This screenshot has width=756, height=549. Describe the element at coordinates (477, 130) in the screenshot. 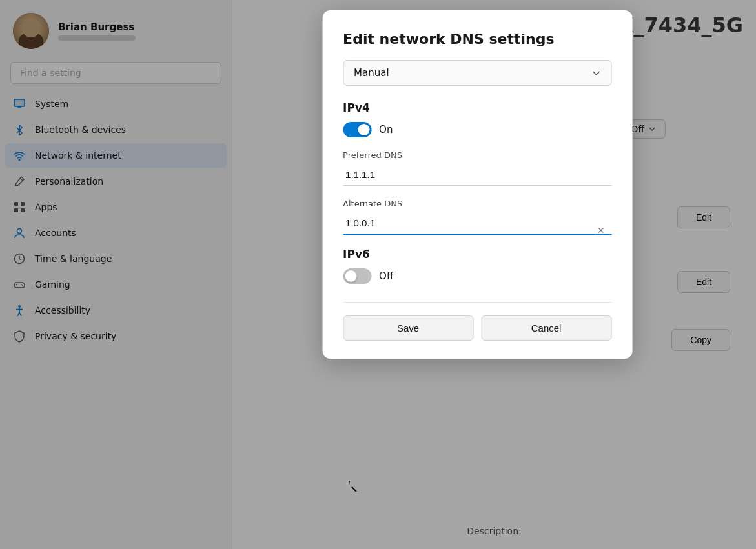

I see `ipv4-toggle-row: On` at that location.